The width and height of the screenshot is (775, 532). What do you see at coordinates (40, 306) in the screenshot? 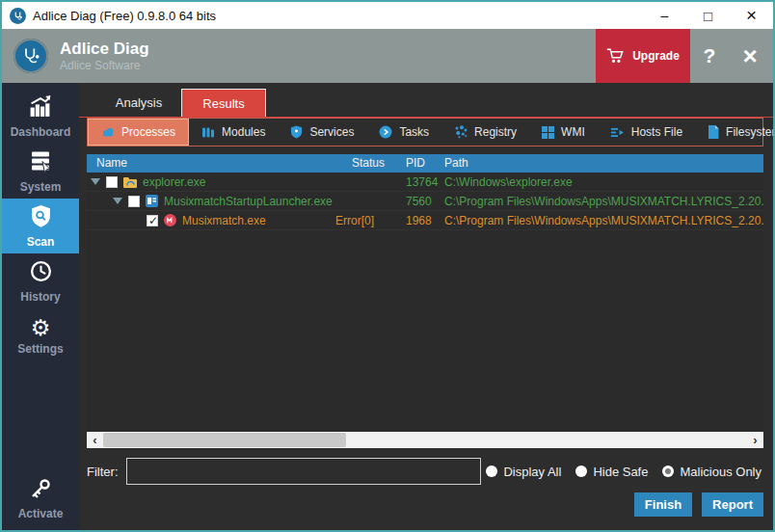
I see `sidebar: Dashboard System Scan History` at bounding box center [40, 306].